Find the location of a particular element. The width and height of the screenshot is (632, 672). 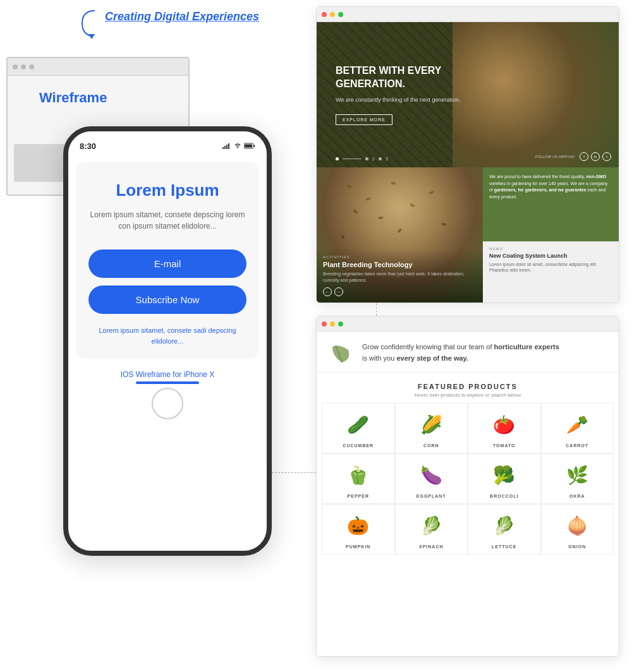

product-item-onion: 🧅ONION is located at coordinates (578, 529).